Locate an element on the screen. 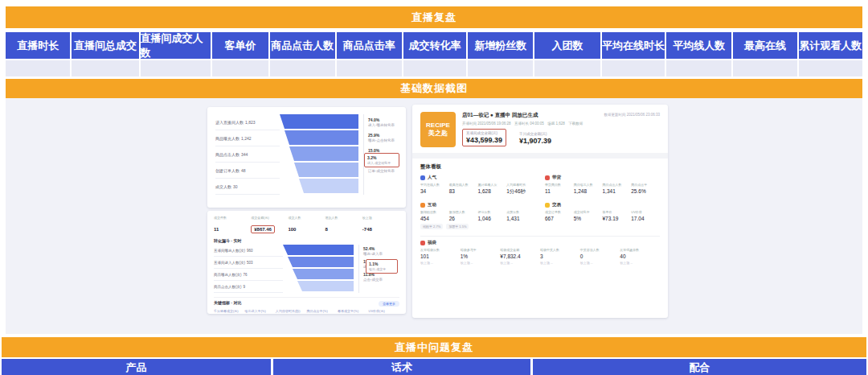 This screenshot has height=375, width=868. stats-row: 成交件数11 成交金额(元)¥867.46 成交人数100 退款人数8 较上场-… is located at coordinates (307, 225).